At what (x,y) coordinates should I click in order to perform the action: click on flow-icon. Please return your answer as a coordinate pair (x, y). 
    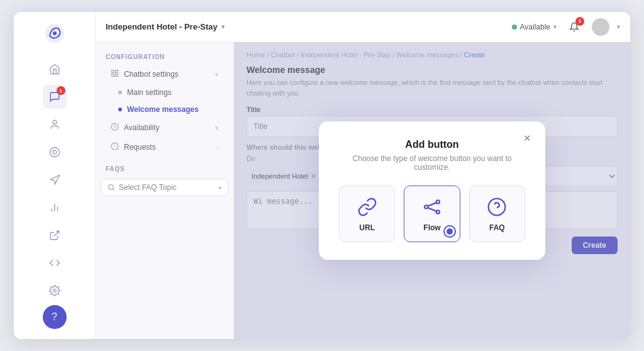
    Looking at the image, I should click on (432, 207).